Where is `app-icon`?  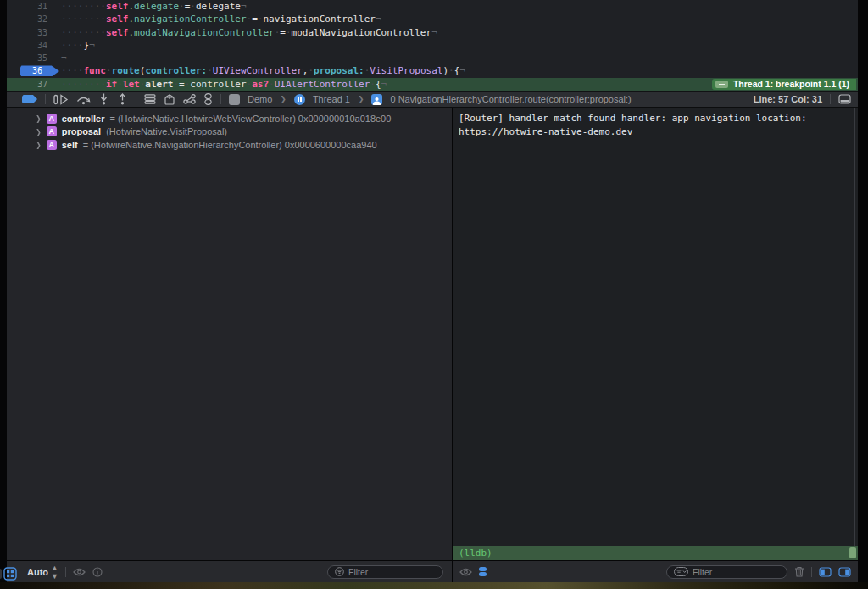
app-icon is located at coordinates (234, 100).